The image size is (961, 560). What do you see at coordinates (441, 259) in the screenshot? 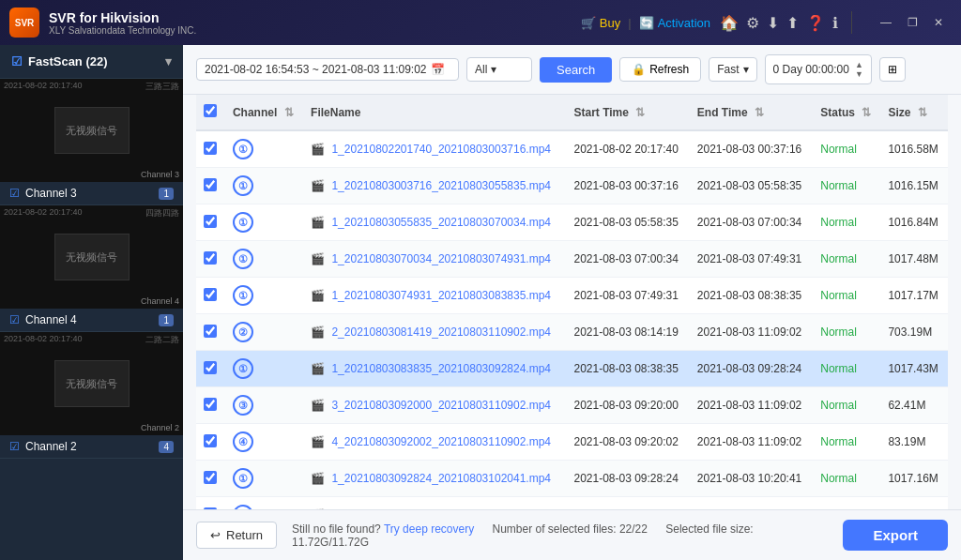
I see `filename-link: 1_20210803070034_20210803074931.mp4` at bounding box center [441, 259].